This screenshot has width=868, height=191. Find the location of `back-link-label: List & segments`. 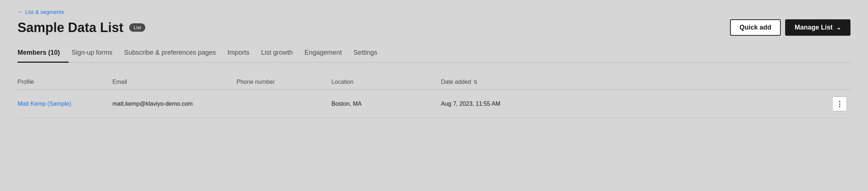

back-link-label: List & segments is located at coordinates (45, 12).